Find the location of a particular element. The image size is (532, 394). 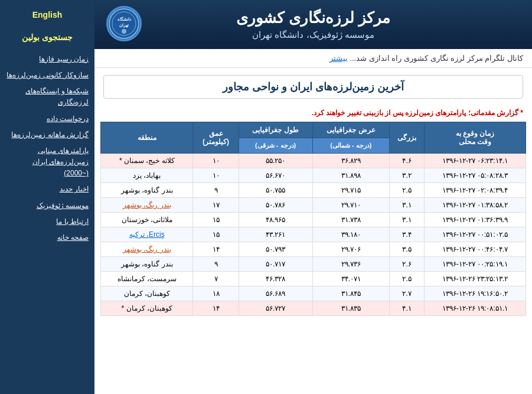

cell-lat: ۲۹.۷۳۶ is located at coordinates (351, 265).